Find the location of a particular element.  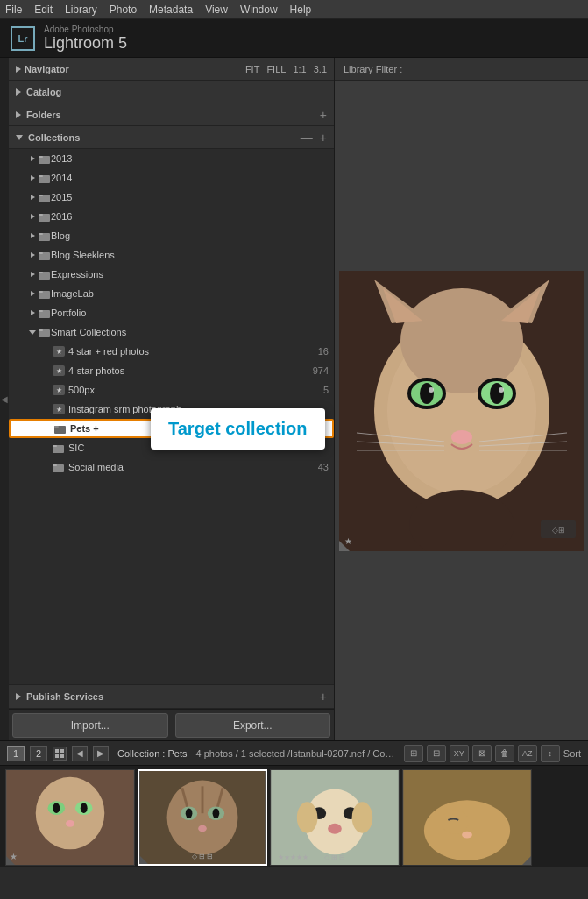

folders-label: Folders is located at coordinates (174, 115).